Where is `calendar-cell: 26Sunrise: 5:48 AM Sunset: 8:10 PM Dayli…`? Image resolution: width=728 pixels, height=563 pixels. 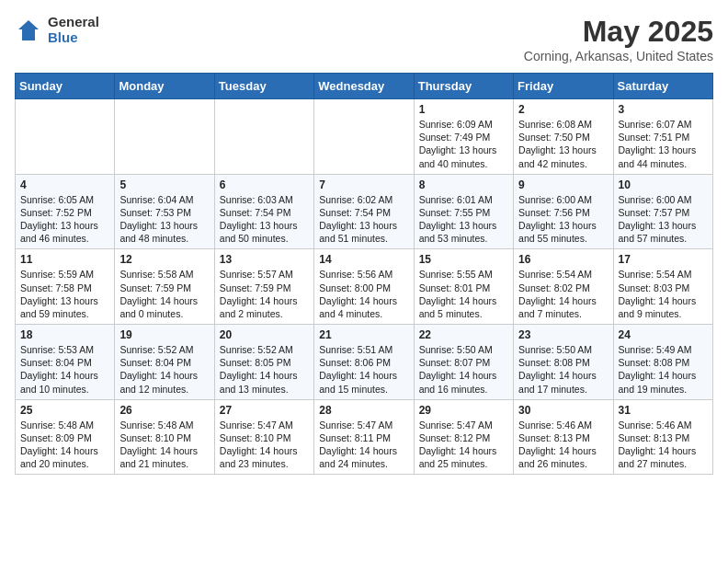
calendar-cell: 26Sunrise: 5:48 AM Sunset: 8:10 PM Dayli… is located at coordinates (165, 437).